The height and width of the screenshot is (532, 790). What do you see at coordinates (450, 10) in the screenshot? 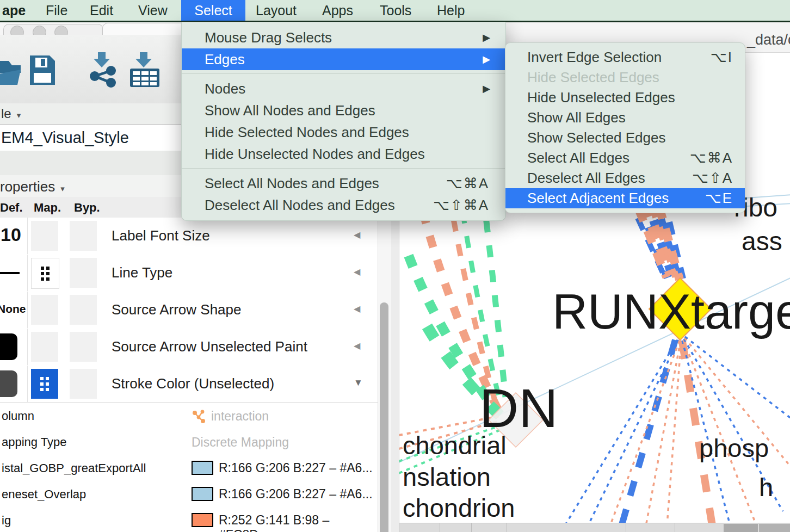
I see `menu-help: Help` at bounding box center [450, 10].